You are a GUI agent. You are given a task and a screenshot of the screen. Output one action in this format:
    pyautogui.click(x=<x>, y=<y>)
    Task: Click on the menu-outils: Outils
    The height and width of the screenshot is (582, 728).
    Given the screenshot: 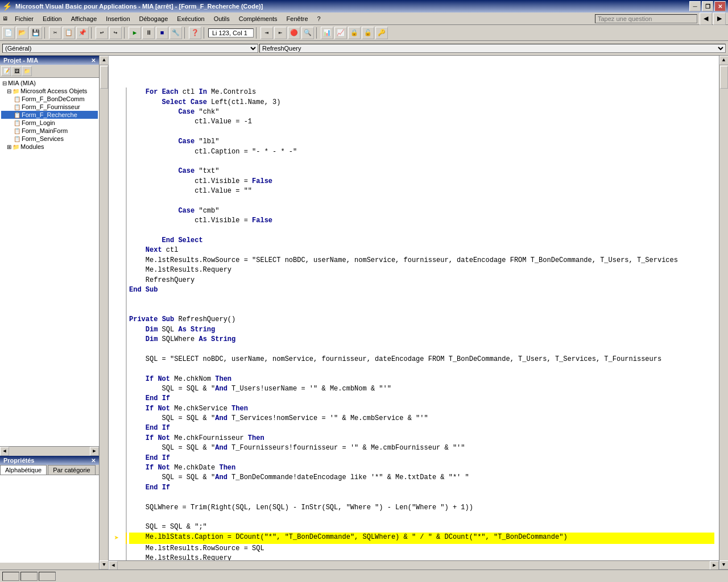 What is the action you would take?
    pyautogui.click(x=222, y=19)
    